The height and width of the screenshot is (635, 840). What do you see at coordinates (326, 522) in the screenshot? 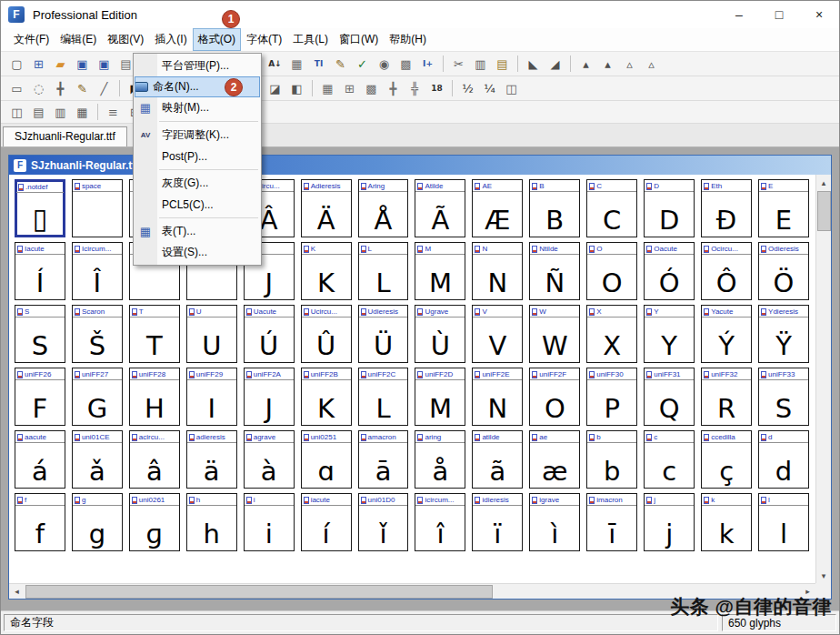
I see `glyph-cell-iacute: iacuteí` at bounding box center [326, 522].